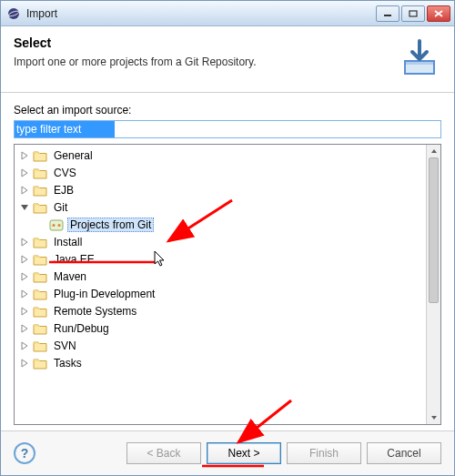 The width and height of the screenshot is (455, 476). I want to click on close-button, so click(439, 14).